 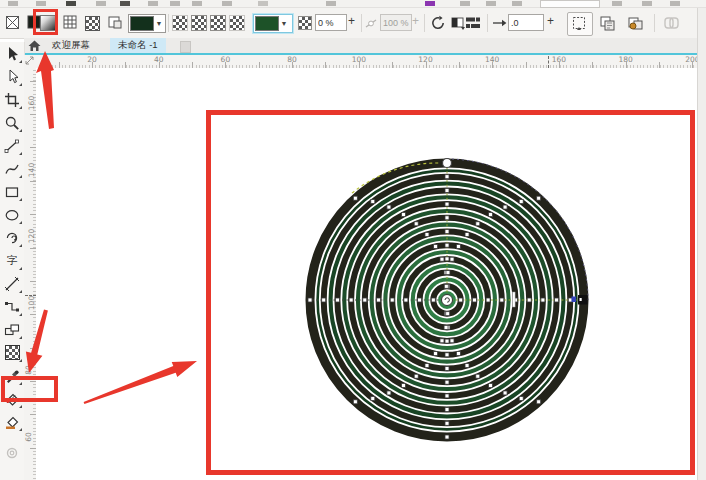 I want to click on checker-option-4-icon, so click(x=237, y=23).